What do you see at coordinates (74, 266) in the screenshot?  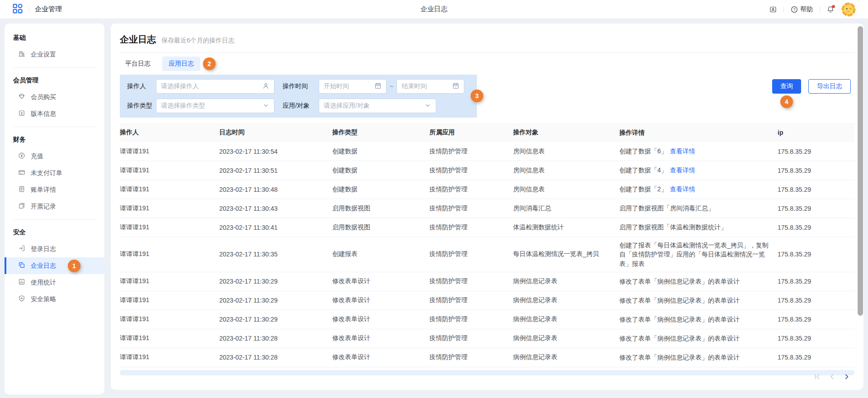 I see `step-badge-1: 1` at bounding box center [74, 266].